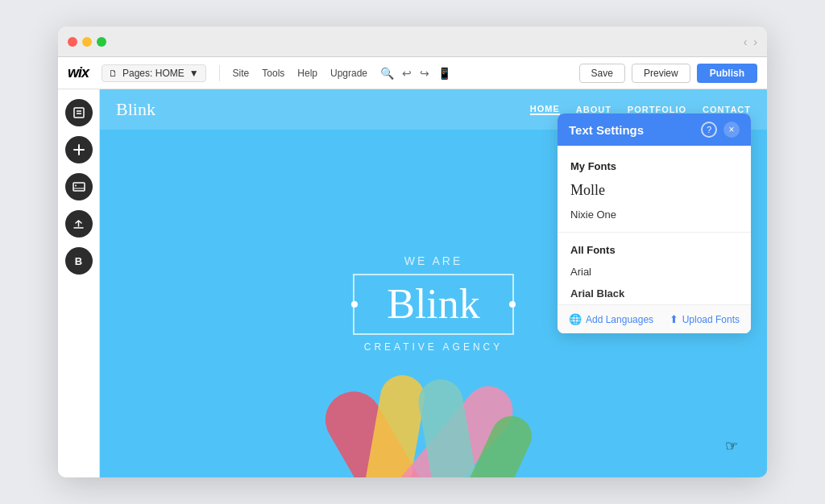  Describe the element at coordinates (153, 73) in the screenshot. I see `pages-label: Pages: HOME` at that location.